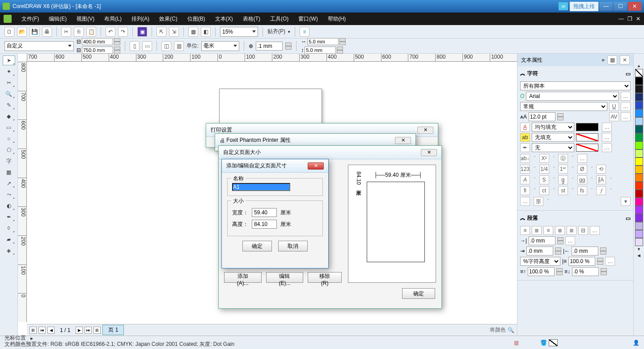  I want to click on dup-y-input, so click(320, 50).